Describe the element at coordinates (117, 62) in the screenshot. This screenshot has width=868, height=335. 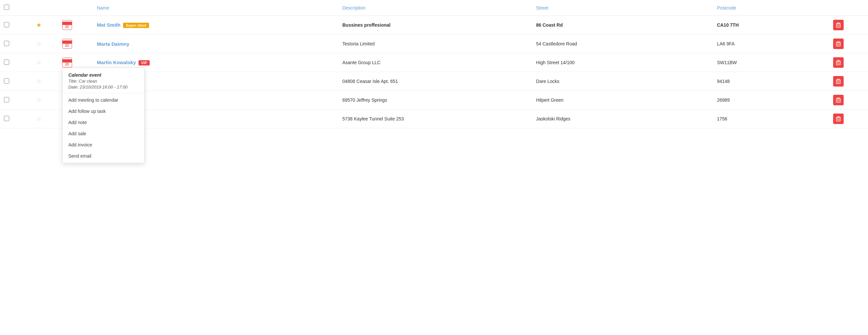
I see `contact-name-link: Martin Kowalsky` at that location.